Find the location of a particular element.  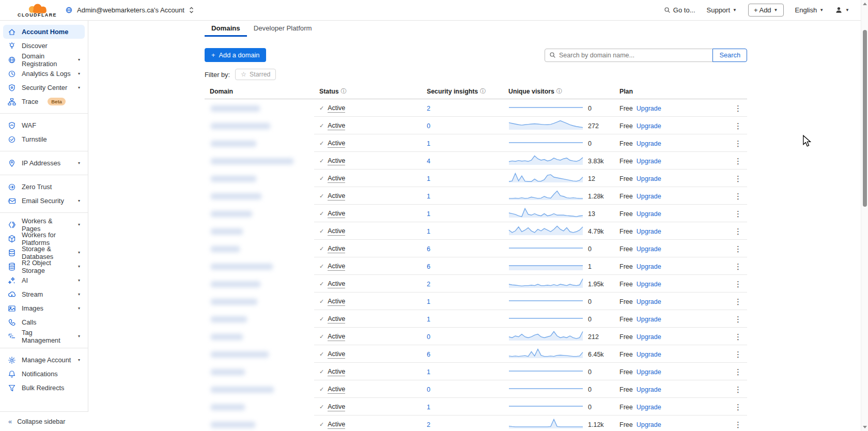

goto-button: Go to... is located at coordinates (680, 10).